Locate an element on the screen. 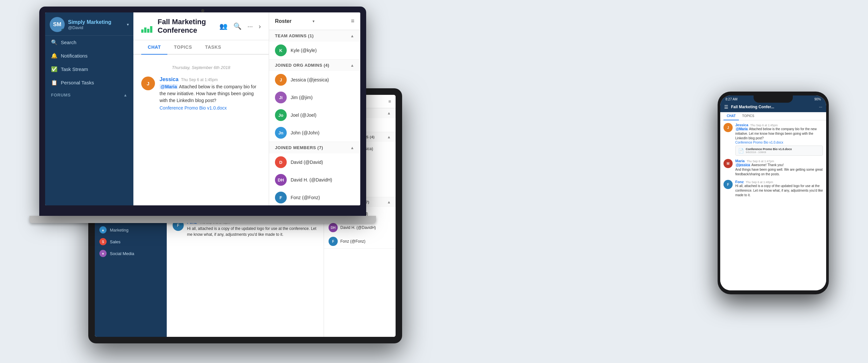  sidebar-item-personal-tasks: 📋 Personal Tasks is located at coordinates (89, 83).